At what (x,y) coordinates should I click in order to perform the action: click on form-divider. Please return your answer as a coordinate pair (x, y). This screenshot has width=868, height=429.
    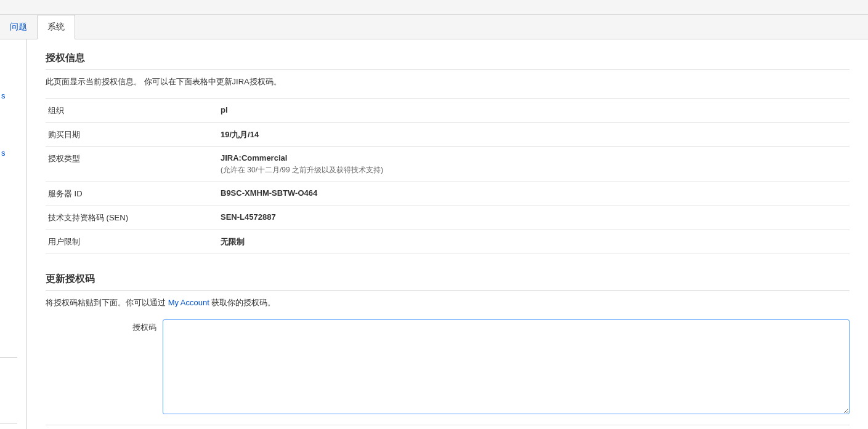
    Looking at the image, I should click on (447, 425).